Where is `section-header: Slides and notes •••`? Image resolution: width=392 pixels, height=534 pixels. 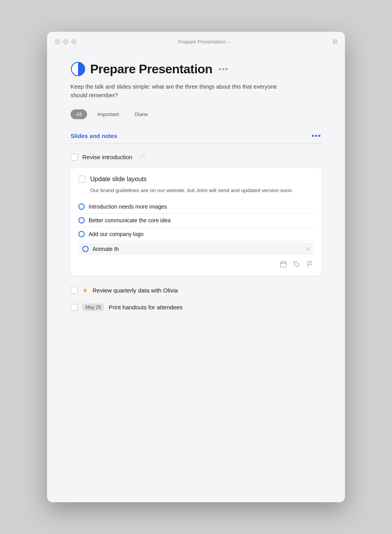
section-header: Slides and notes ••• is located at coordinates (196, 136).